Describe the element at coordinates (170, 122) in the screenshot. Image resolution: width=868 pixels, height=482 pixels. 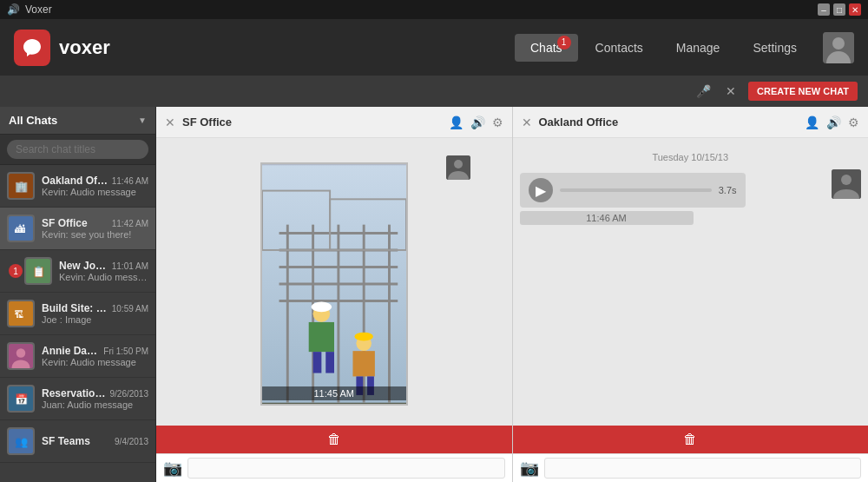
I see `sf-office-close-icon: ✕` at that location.